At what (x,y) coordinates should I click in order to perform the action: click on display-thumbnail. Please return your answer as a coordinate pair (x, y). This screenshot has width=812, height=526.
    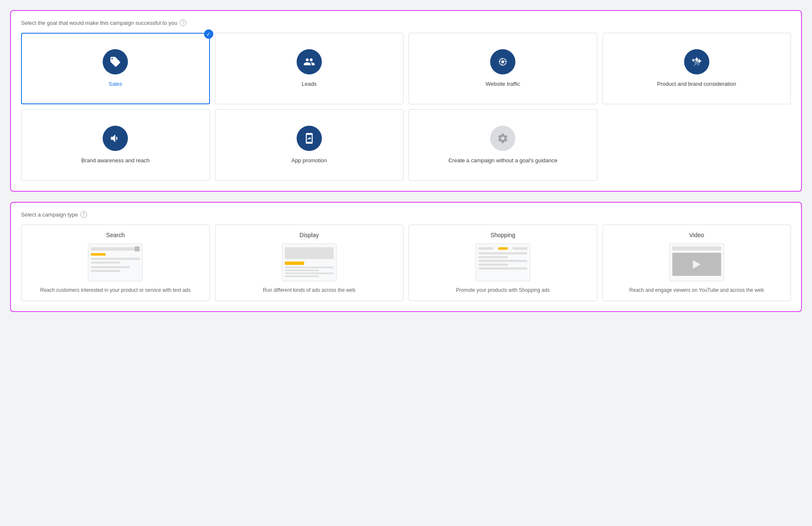
    Looking at the image, I should click on (309, 262).